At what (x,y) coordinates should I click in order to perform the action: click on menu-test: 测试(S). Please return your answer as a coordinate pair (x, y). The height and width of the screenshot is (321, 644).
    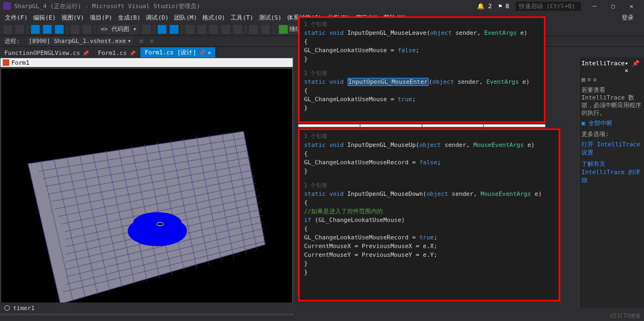
    Looking at the image, I should click on (270, 17).